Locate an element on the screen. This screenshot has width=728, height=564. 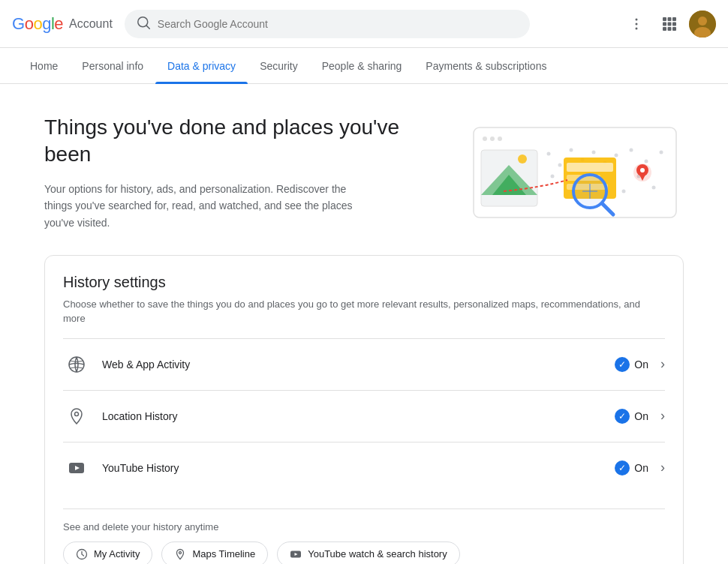
my-activity-icon is located at coordinates (82, 554).